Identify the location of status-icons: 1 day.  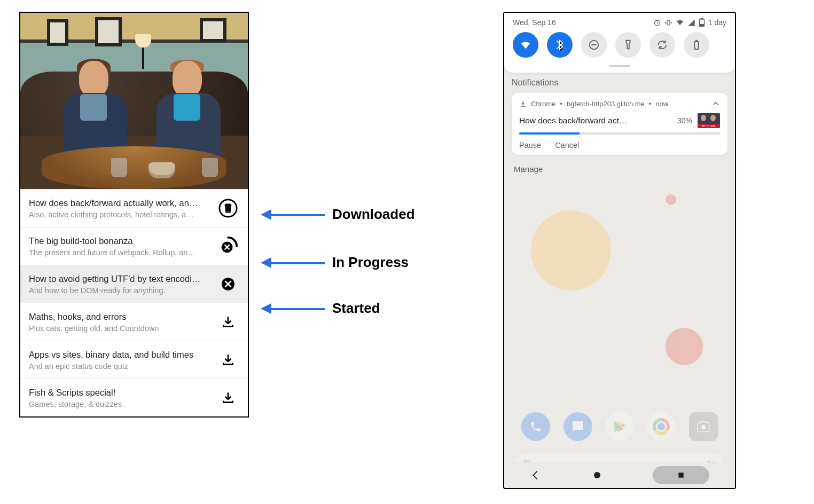
(690, 22).